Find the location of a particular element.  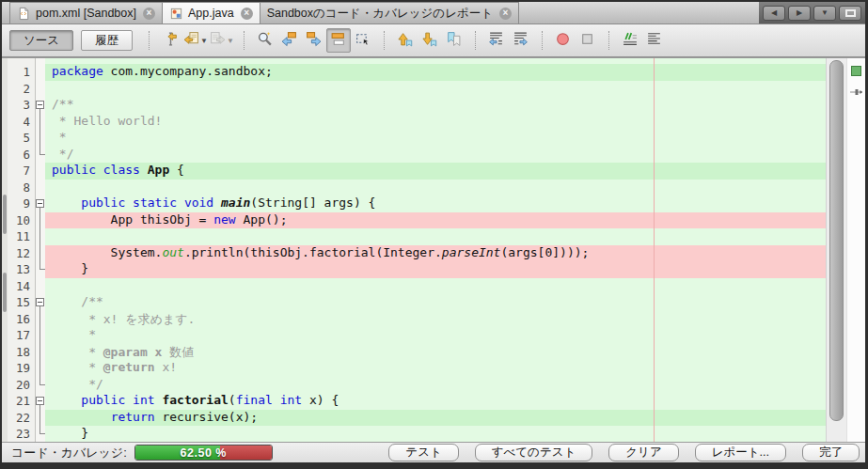

left-rail is located at coordinates (5, 250).